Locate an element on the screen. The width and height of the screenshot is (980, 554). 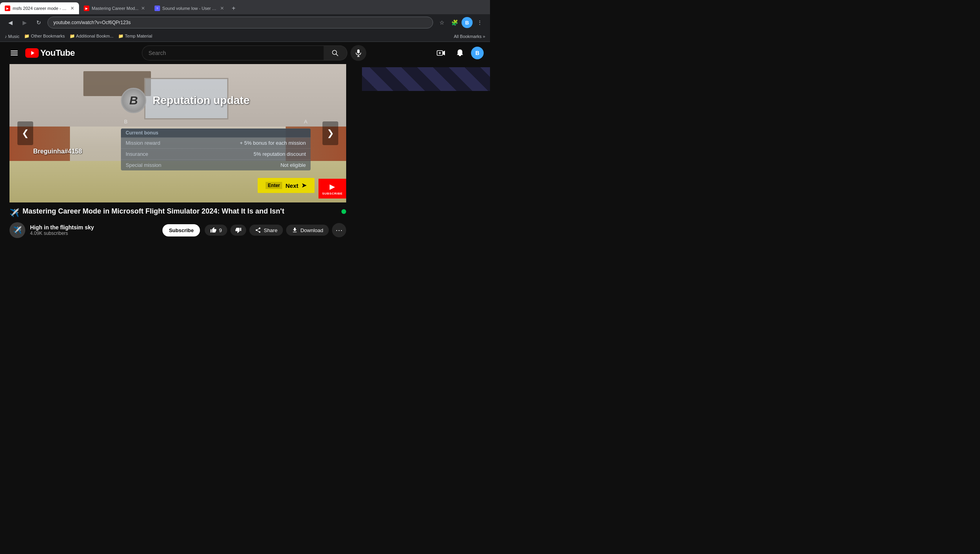
main-content: ❮ ❯ B Reputation update B is located at coordinates (178, 153).